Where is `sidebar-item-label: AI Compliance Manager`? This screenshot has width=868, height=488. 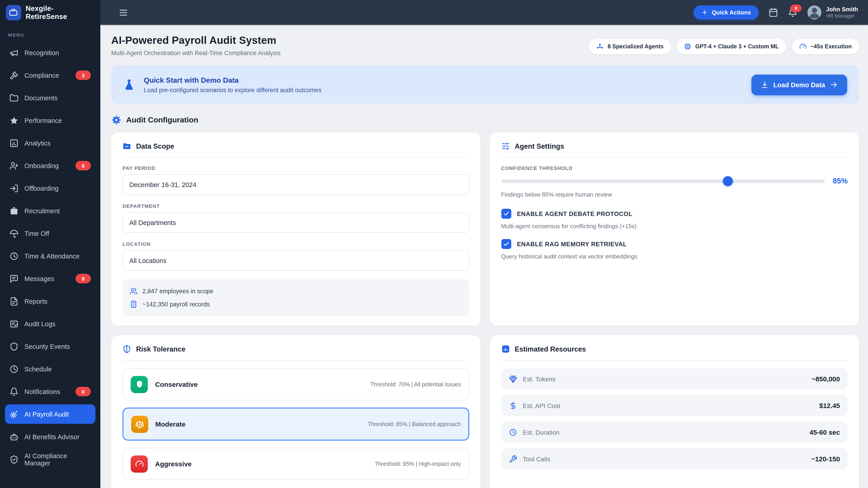
sidebar-item-label: AI Compliance Manager is located at coordinates (58, 459).